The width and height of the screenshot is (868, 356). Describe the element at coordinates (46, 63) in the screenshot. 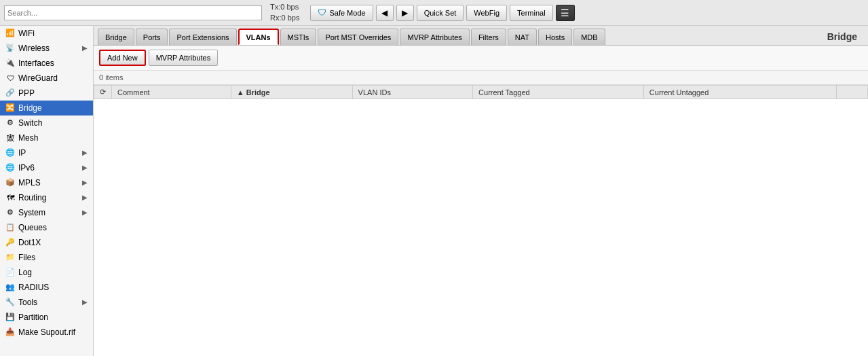

I see `sidebar-item-interfaces: 🔌Interfaces` at that location.